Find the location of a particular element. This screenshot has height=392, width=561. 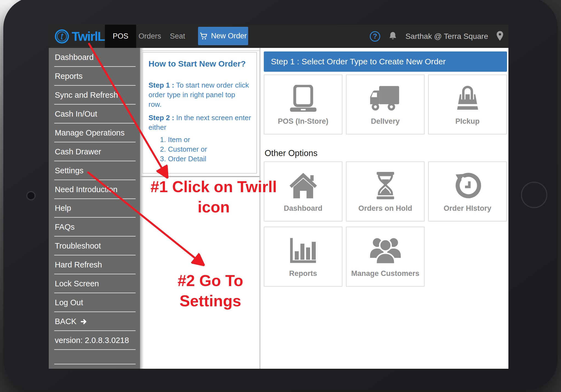

sidebar-item-log-out: Log Out is located at coordinates (94, 303).